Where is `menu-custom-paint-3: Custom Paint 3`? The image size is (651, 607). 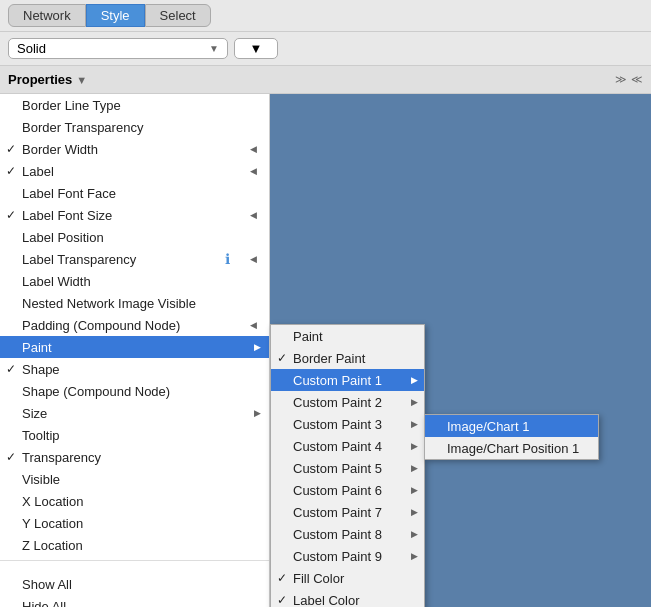 menu-custom-paint-3: Custom Paint 3 is located at coordinates (348, 424).